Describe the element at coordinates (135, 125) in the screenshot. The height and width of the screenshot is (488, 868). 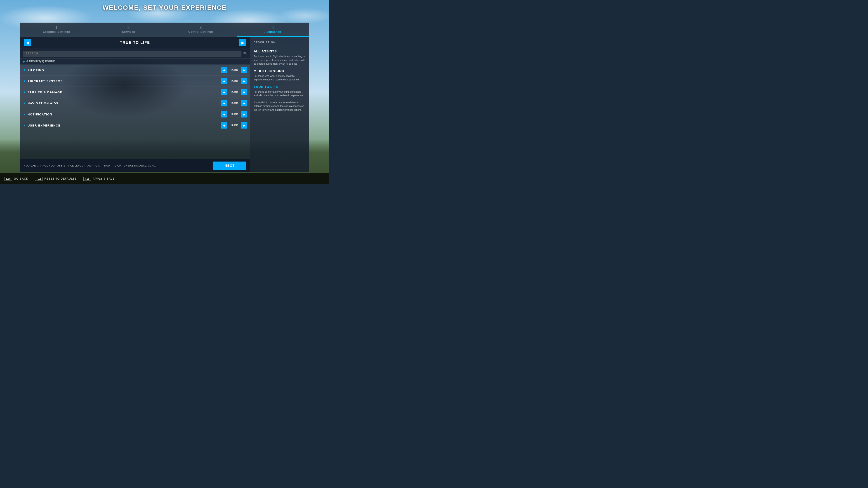
I see `setting-row-user-experience: ▼ USER EXPERIENCE ◀ HARD ▶` at that location.